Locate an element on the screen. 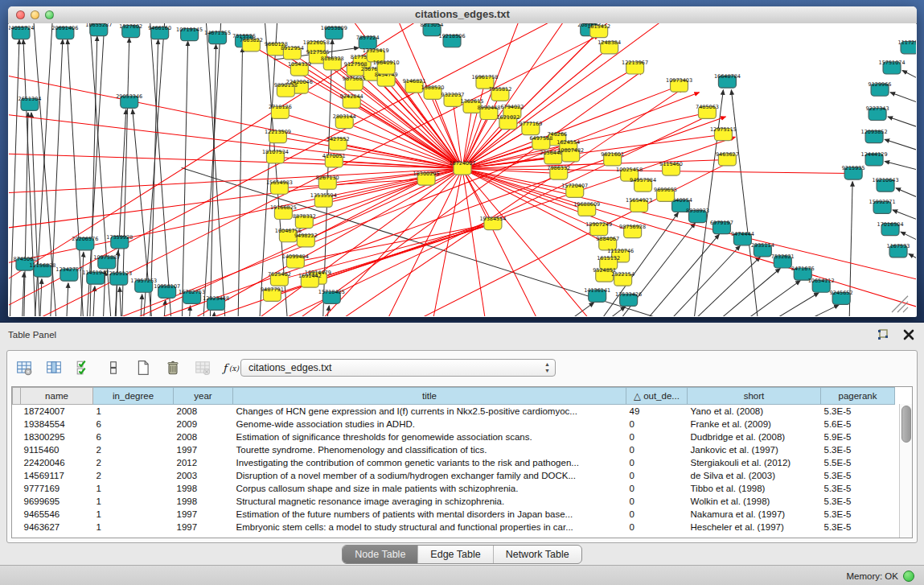  table-row: 2242004622012Investigating the contribut… is located at coordinates (454, 463).